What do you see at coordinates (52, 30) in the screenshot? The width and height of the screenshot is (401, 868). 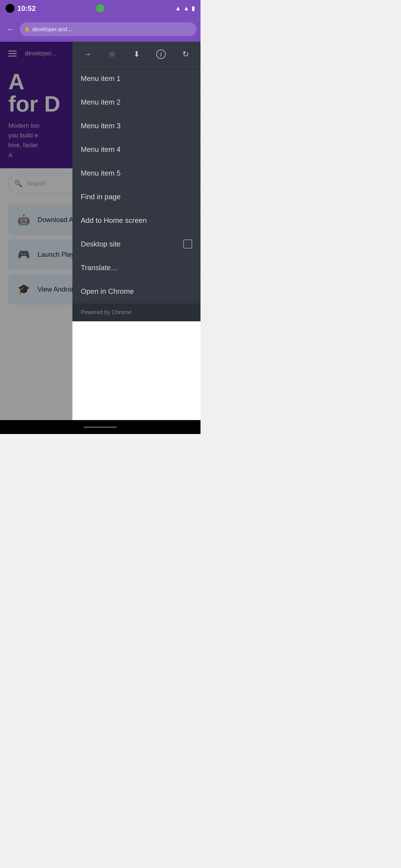 I see `url-text: developer.and...` at bounding box center [52, 30].